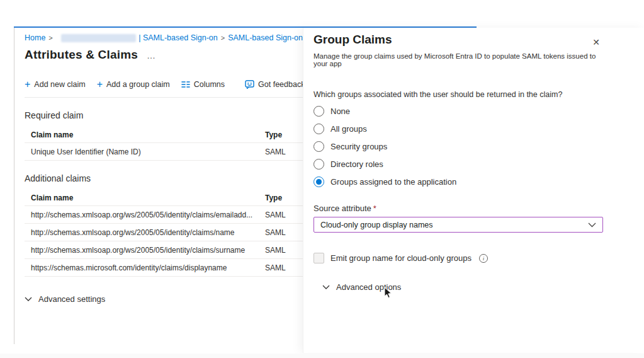 The image size is (644, 358). I want to click on command-bar: + Add new claim + Add a group claim, so click(164, 84).